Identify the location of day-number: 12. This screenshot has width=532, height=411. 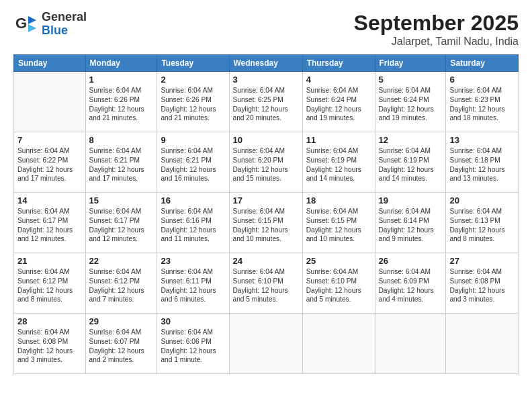
(411, 140).